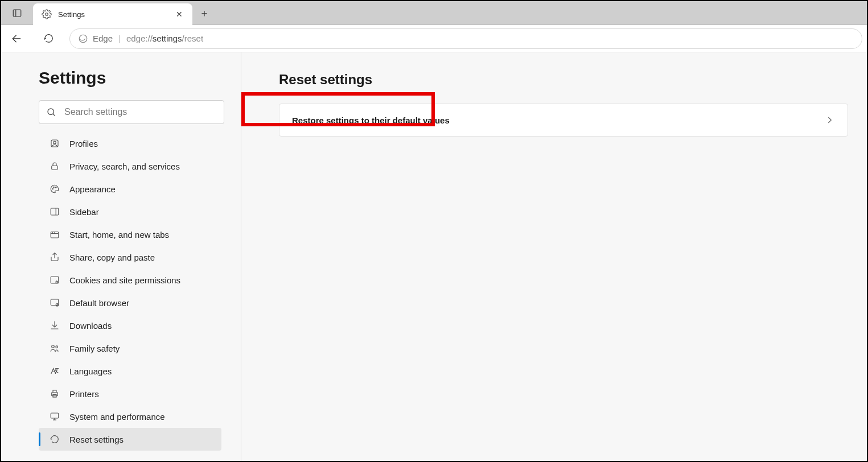 This screenshot has height=462, width=868. What do you see at coordinates (17, 39) in the screenshot?
I see `back-button` at bounding box center [17, 39].